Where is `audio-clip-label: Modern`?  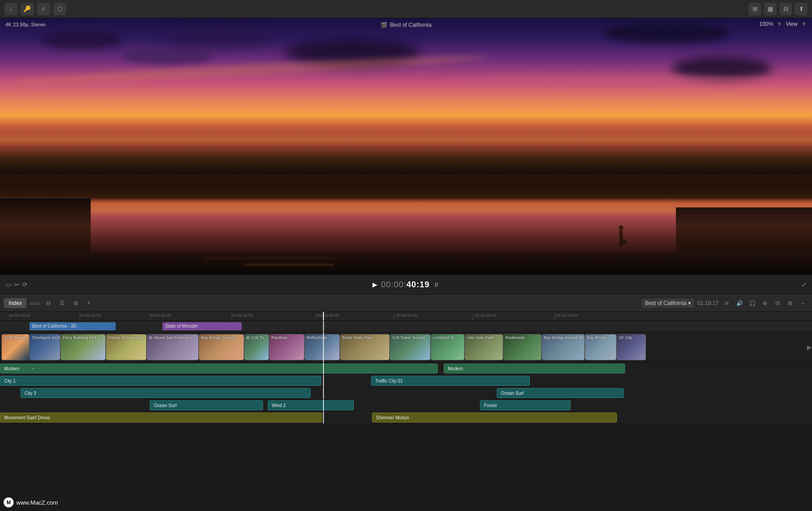
audio-clip-label: Modern is located at coordinates (12, 369).